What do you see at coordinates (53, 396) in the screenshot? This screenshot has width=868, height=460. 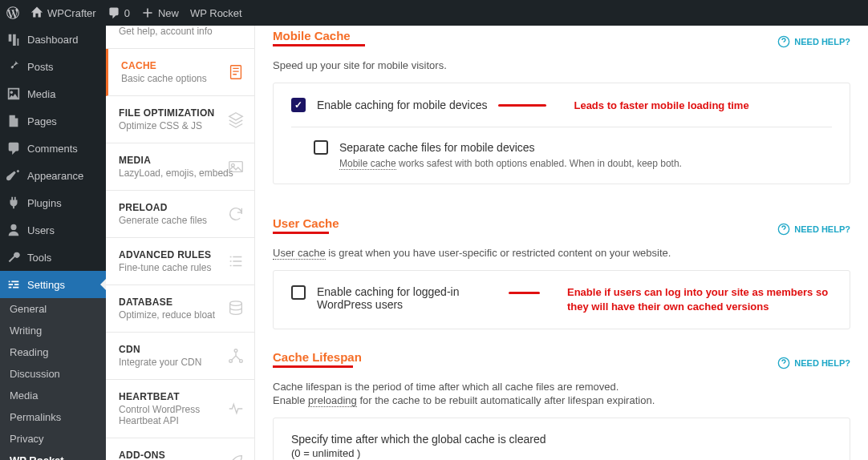 I see `submenu-media: Media` at bounding box center [53, 396].